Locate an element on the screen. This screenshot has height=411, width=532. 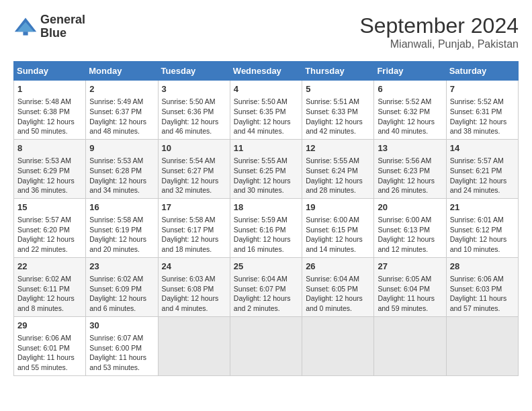
day-info: Sunrise: 5:56 AM Sunset: 6:23 PM Dayligh… is located at coordinates (410, 176).